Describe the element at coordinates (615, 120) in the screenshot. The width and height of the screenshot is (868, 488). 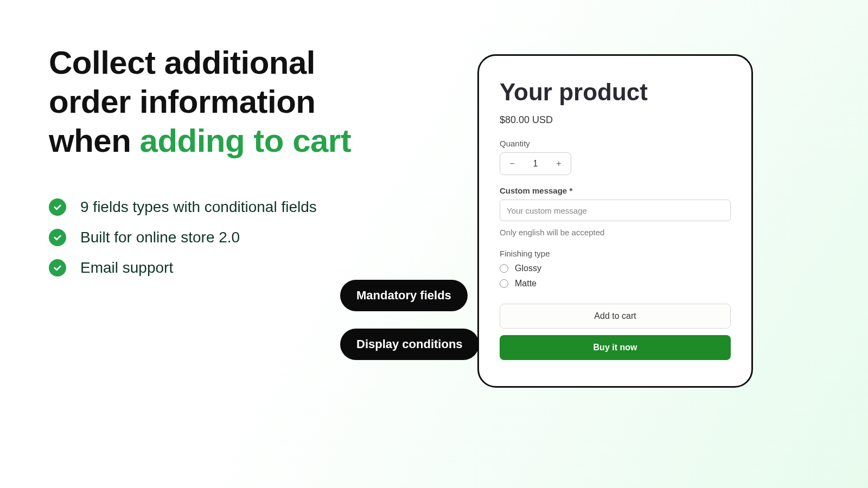
I see `product-price: $80.00 USD` at that location.